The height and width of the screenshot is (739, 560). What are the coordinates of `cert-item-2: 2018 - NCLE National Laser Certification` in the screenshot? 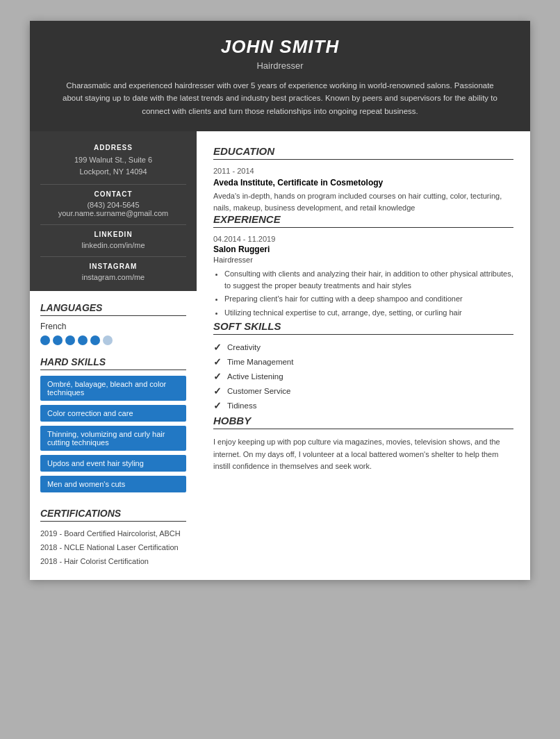 It's located at (113, 548).